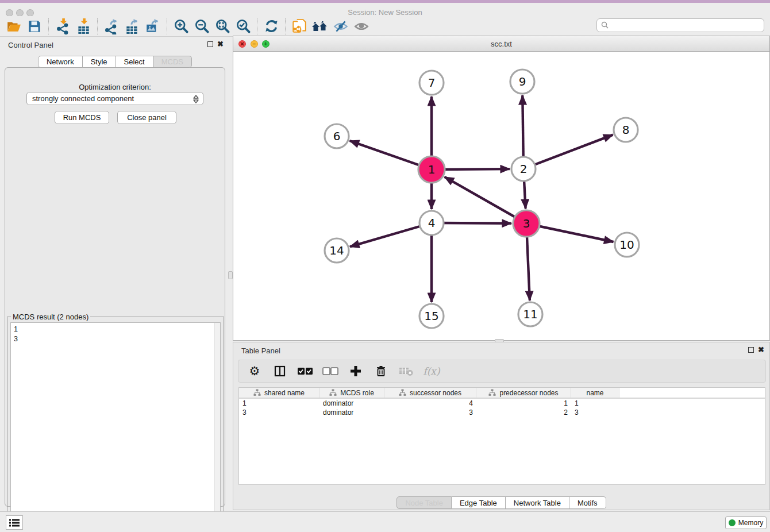 The height and width of the screenshot is (532, 770). Describe the element at coordinates (530, 314) in the screenshot. I see `node-11: 11` at that location.